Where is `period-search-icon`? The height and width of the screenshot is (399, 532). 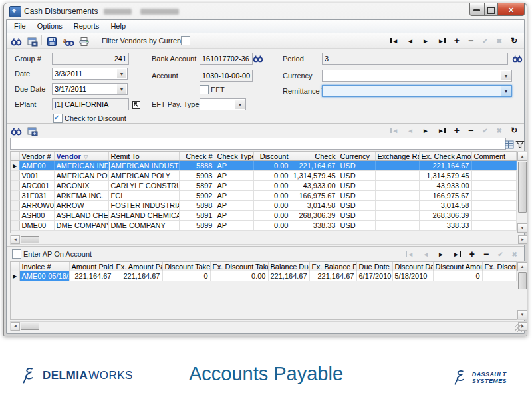 period-search-icon is located at coordinates (517, 57).